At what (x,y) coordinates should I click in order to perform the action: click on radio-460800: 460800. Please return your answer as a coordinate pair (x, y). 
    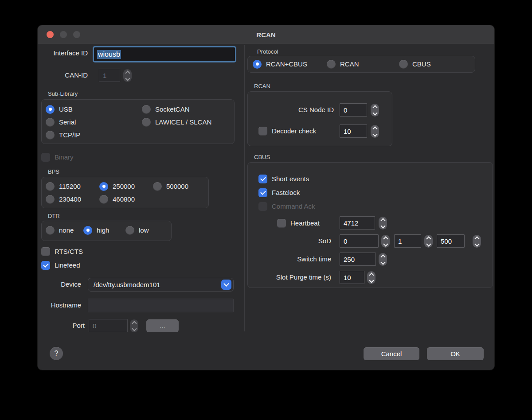
    Looking at the image, I should click on (117, 199).